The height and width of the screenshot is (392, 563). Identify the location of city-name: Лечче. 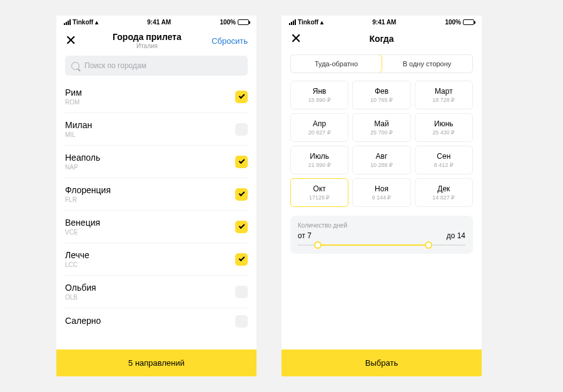
(78, 255).